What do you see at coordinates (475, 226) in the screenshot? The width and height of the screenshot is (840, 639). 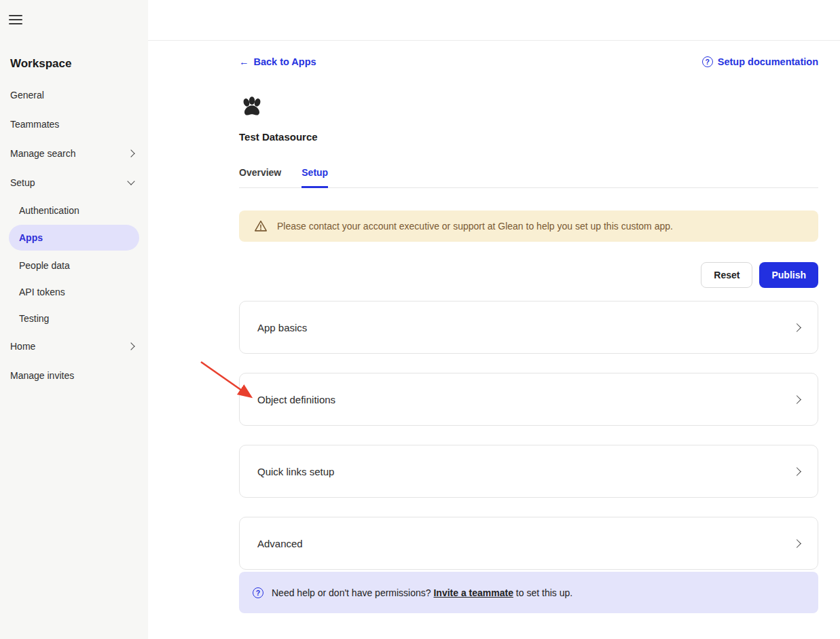 I see `warning-text: Please contact your account executive or…` at bounding box center [475, 226].